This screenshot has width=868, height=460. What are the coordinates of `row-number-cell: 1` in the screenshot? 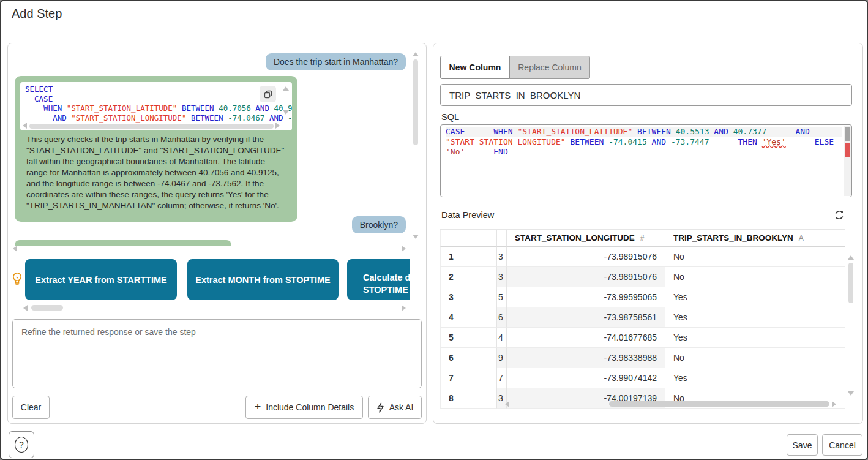 It's located at (469, 257).